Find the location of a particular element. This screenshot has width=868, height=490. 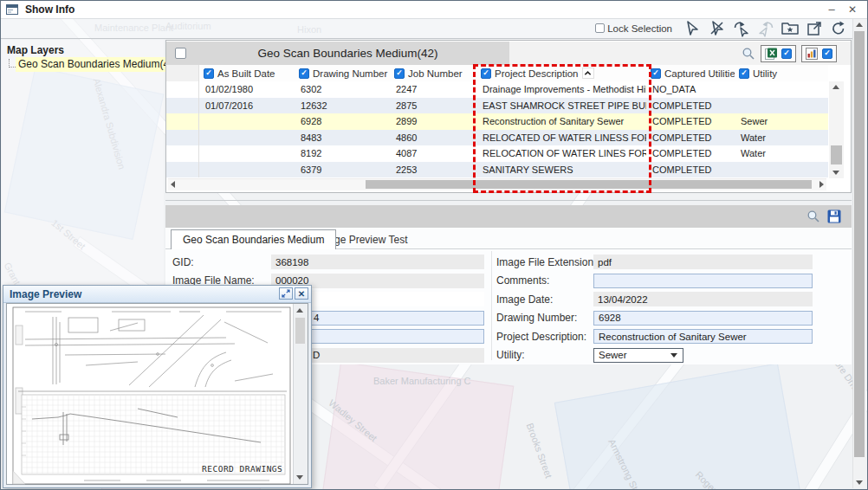

table-row: 01/02/198063022247Drainage Improvements … is located at coordinates (497, 90).